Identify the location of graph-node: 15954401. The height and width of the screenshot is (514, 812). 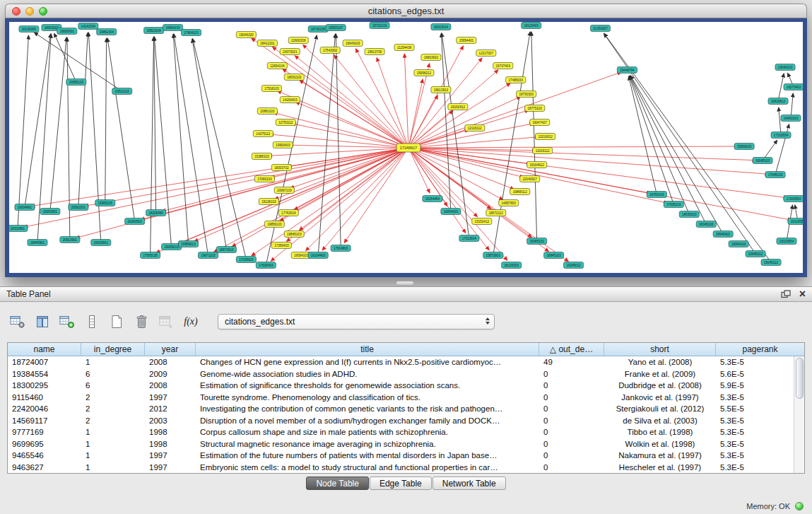
(466, 41).